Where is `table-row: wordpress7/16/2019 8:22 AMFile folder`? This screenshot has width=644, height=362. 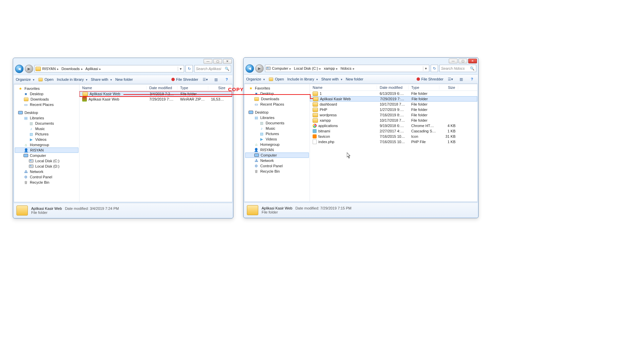 table-row: wordpress7/16/2019 8:22 AMFile folder is located at coordinates (394, 115).